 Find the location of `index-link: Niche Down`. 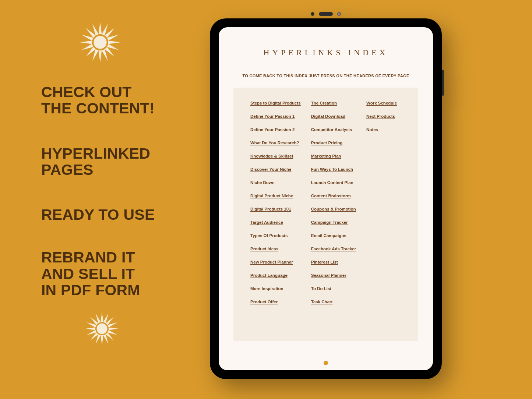

index-link: Niche Down is located at coordinates (275, 183).